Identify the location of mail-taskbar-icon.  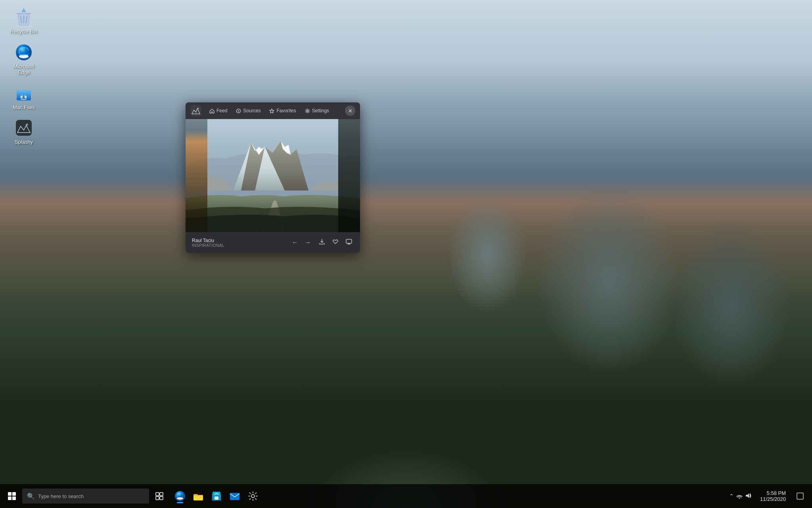
(235, 496).